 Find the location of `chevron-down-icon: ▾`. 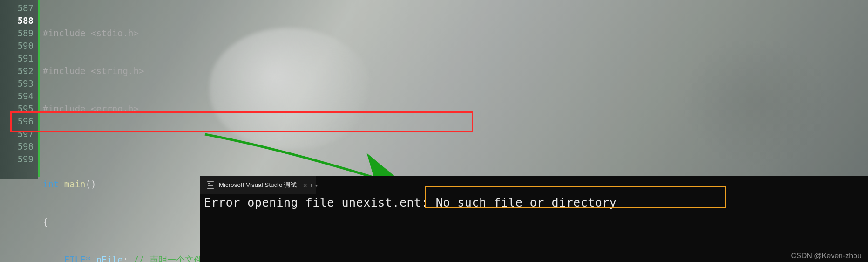

chevron-down-icon: ▾ is located at coordinates (317, 186).